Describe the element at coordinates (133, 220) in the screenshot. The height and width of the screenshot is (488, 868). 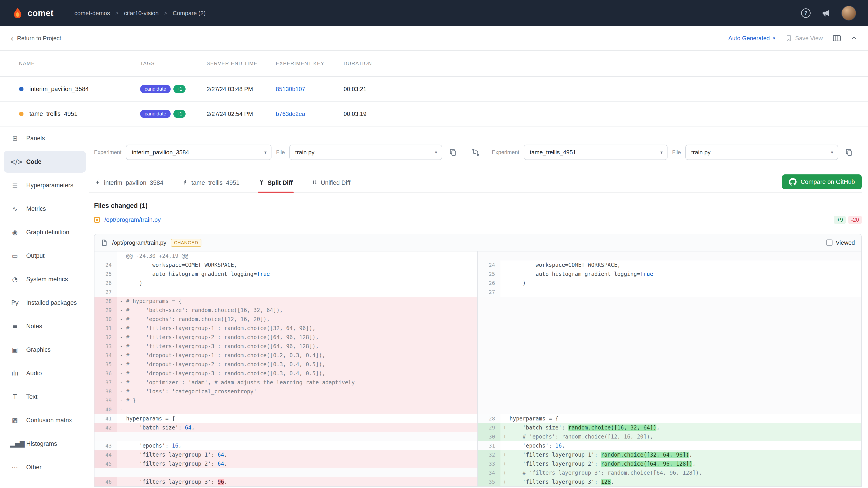
I see `changed-file-link: /opt/program/train.py` at that location.